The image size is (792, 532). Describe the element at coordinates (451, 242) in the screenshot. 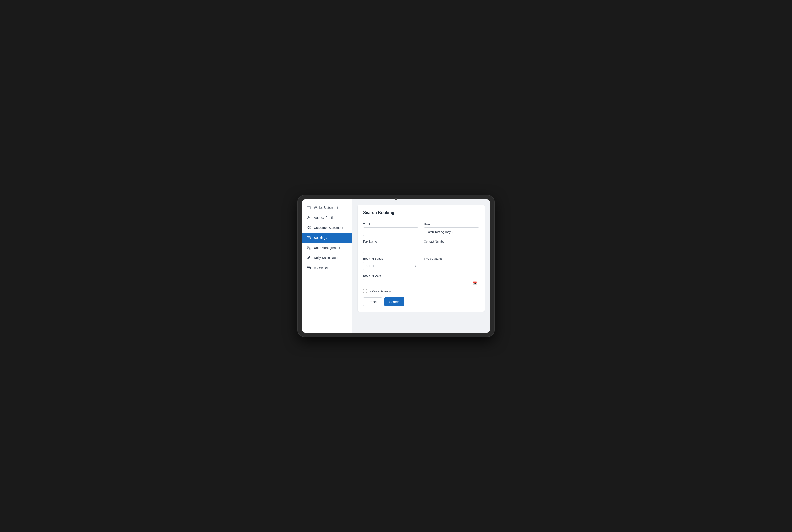

I see `contact-number-label: Contact Number` at that location.